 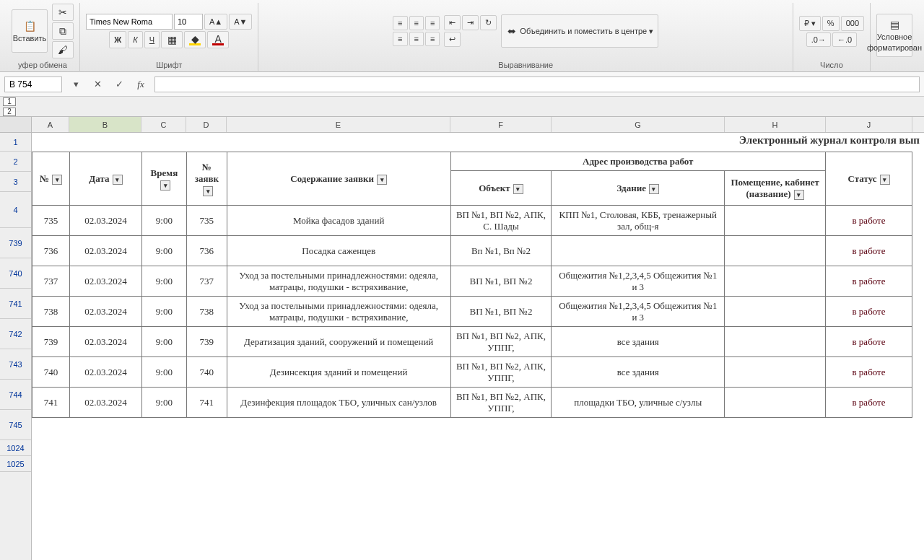 What do you see at coordinates (152, 40) in the screenshot?
I see `underline-button: Ч` at bounding box center [152, 40].